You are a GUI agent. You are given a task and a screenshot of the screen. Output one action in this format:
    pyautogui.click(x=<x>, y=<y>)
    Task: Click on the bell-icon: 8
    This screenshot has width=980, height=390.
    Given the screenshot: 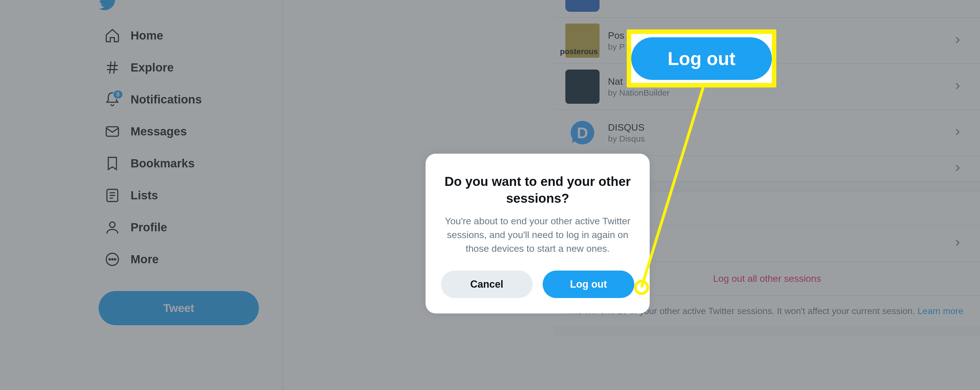 What is the action you would take?
    pyautogui.click(x=113, y=100)
    